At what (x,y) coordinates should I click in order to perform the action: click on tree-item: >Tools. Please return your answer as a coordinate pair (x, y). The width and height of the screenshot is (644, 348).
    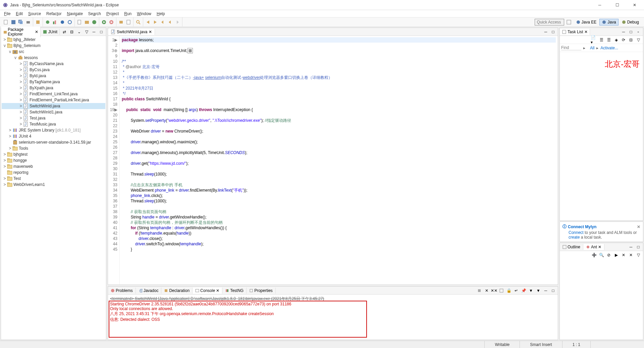
    Looking at the image, I should click on (54, 148).